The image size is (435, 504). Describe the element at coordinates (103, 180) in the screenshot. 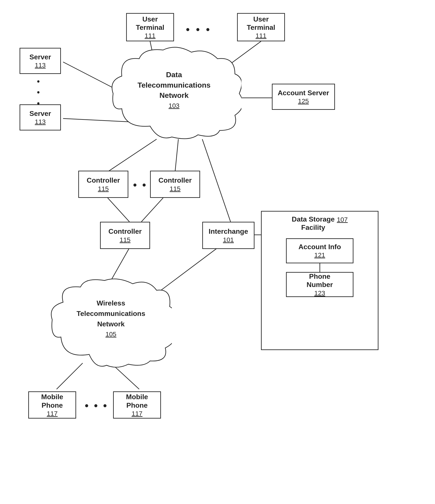

I see `controller-1-label: Controller` at that location.